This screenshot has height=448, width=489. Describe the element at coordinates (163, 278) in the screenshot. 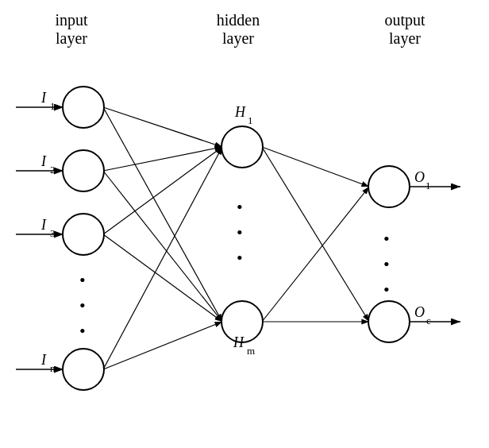

I see `conn-i3-hm` at that location.